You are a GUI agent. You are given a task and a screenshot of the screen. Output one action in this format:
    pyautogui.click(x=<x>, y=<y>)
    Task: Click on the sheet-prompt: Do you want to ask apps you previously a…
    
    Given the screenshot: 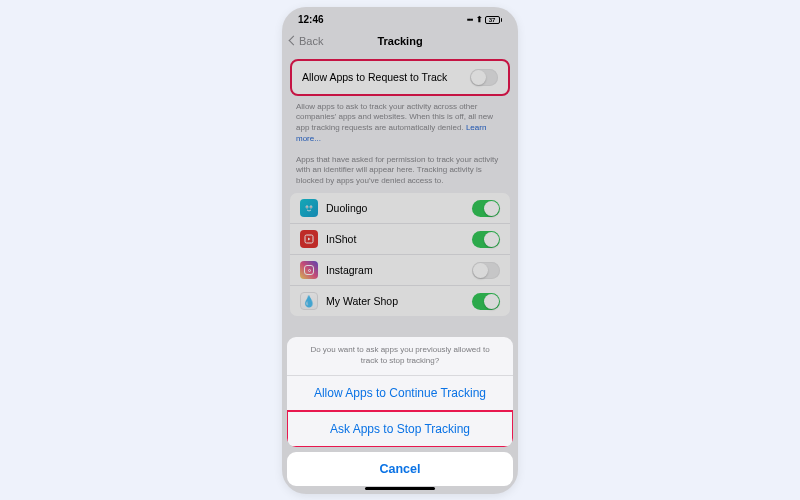 What is the action you would take?
    pyautogui.click(x=400, y=356)
    